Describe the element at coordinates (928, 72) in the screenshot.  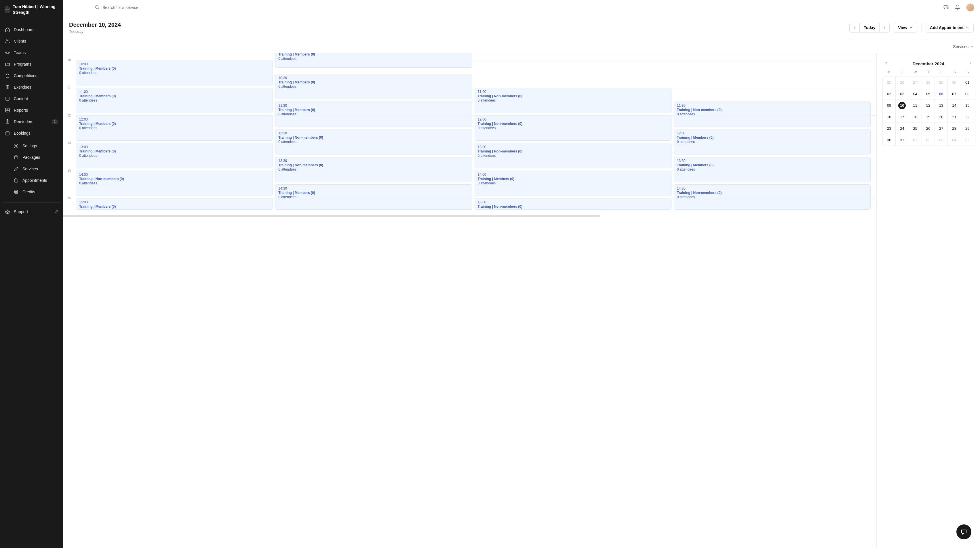
I see `calendar-dow-label: T` at that location.